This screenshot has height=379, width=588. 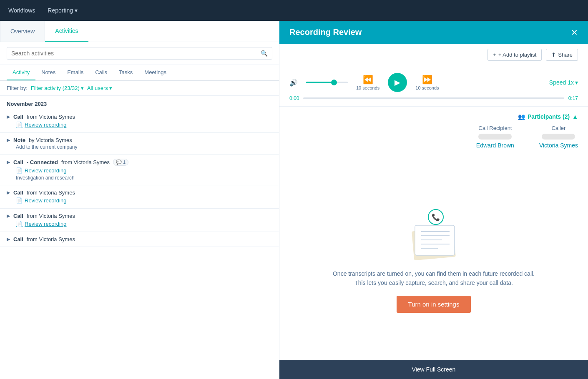 What do you see at coordinates (139, 32) in the screenshot?
I see `panel-tabs: Overview Activities` at bounding box center [139, 32].